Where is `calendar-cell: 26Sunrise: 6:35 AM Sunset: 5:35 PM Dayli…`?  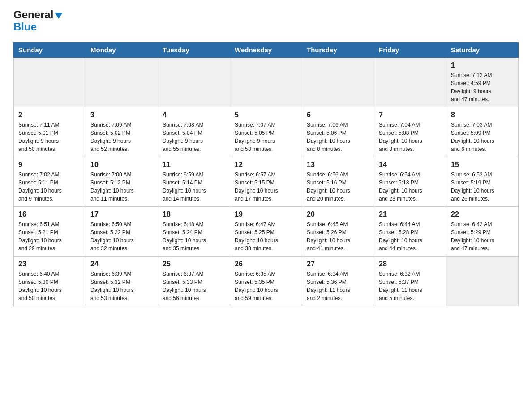
calendar-cell: 26Sunrise: 6:35 AM Sunset: 5:35 PM Dayli… is located at coordinates (266, 281).